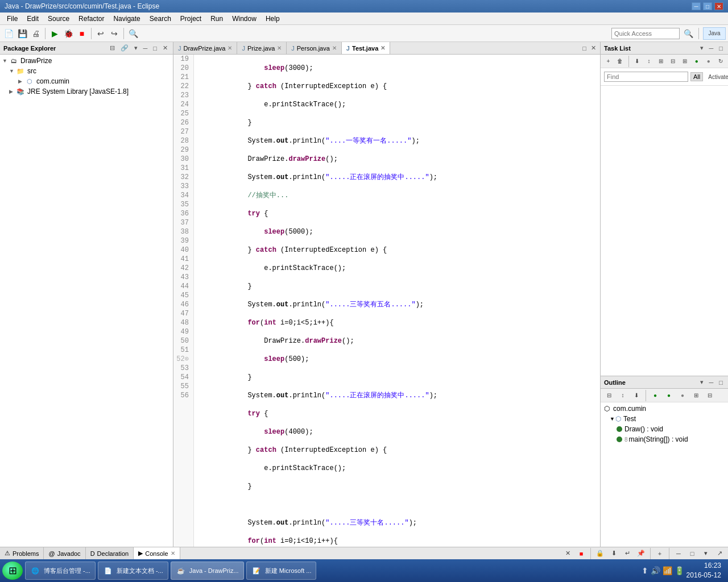 The width and height of the screenshot is (728, 582). Describe the element at coordinates (645, 571) in the screenshot. I see `tray-icon-1: ⬆` at that location.